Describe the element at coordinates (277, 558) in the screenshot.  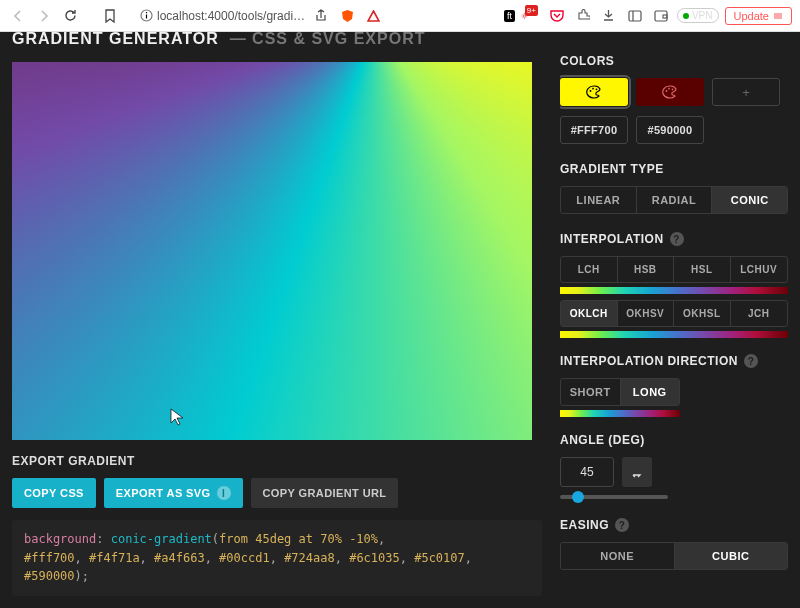
I see `code-output: background: conic-gradient(from 45deg at…` at that location.